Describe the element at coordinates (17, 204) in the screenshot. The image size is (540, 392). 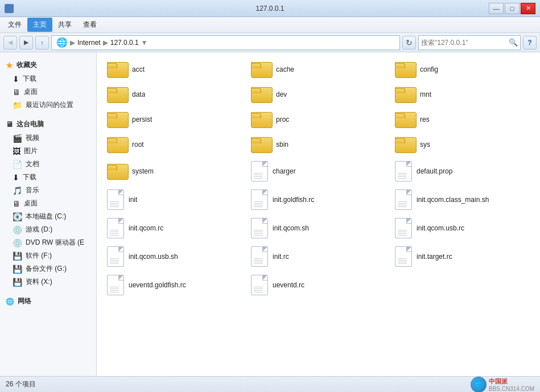
I see `desktop2-icon: 🖥` at that location.